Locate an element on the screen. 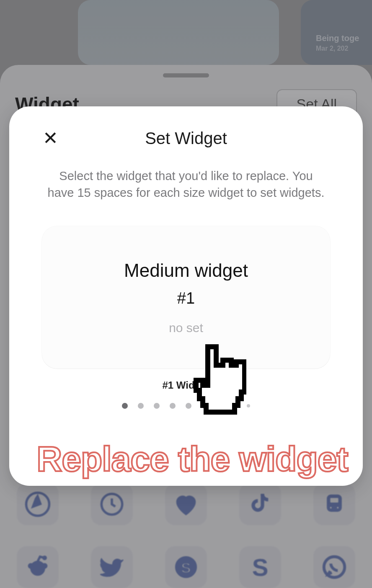  background-widget-preview-2: Being toge Mar 2, 202 is located at coordinates (336, 33).